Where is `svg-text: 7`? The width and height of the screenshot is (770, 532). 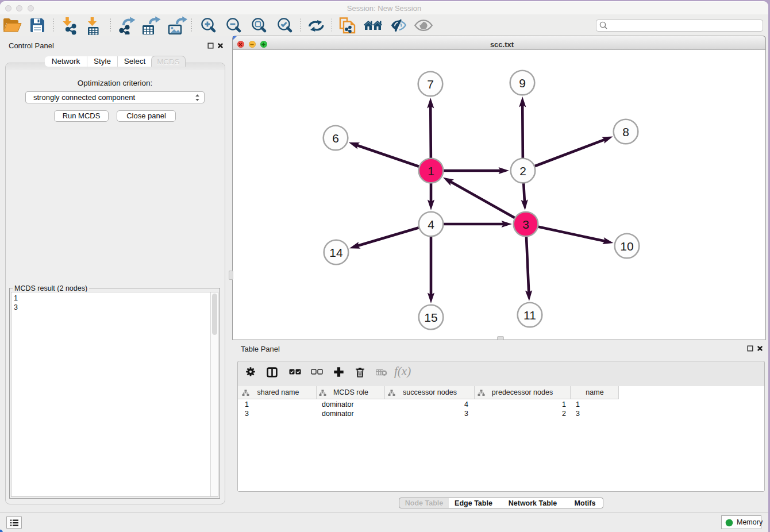 svg-text: 7 is located at coordinates (430, 84).